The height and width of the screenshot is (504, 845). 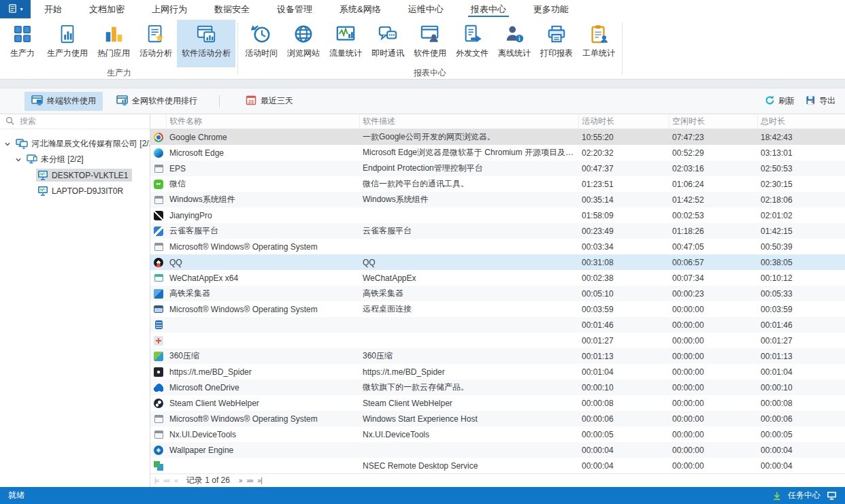 What do you see at coordinates (498, 340) in the screenshot?
I see `table-row: 00:01:2700:00:0000:01:27` at bounding box center [498, 340].